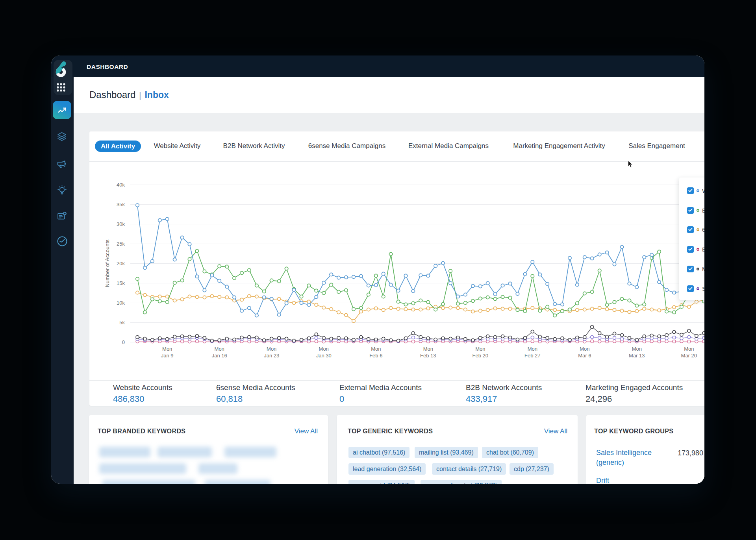 This screenshot has width=756, height=540. Describe the element at coordinates (584, 356) in the screenshot. I see `svg-text: Mar 6` at that location.